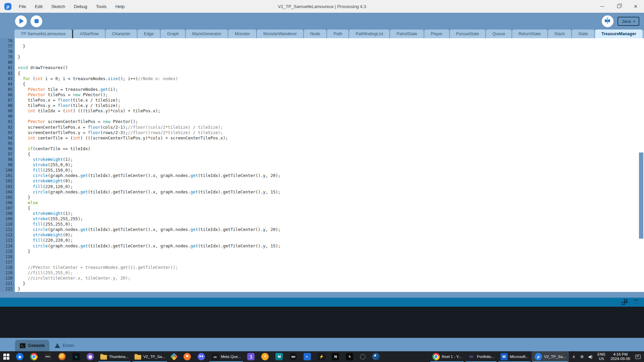 Image resolution: width=644 pixels, height=362 pixels. What do you see at coordinates (7, 138) in the screenshot?
I see `line-number: 94` at bounding box center [7, 138].